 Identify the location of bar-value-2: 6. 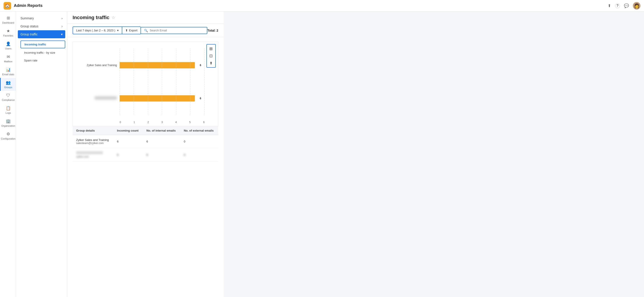
(202, 98).